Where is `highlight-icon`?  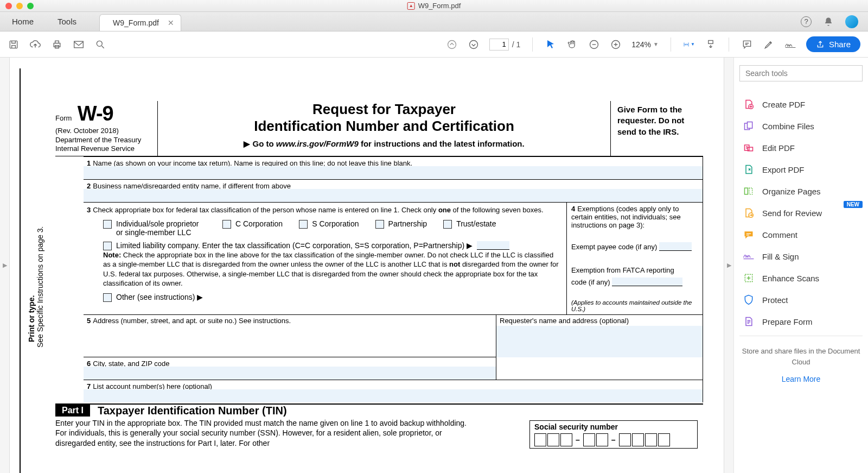
highlight-icon is located at coordinates (769, 45).